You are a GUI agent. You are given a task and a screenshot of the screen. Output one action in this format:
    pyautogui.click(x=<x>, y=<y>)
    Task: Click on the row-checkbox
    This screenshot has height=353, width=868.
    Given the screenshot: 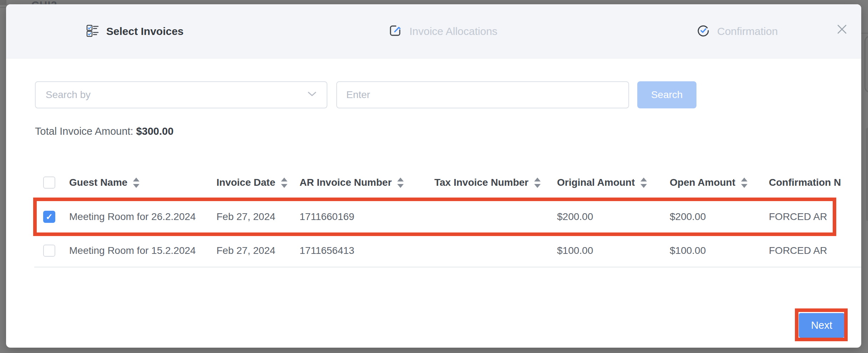 What is the action you would take?
    pyautogui.click(x=49, y=251)
    